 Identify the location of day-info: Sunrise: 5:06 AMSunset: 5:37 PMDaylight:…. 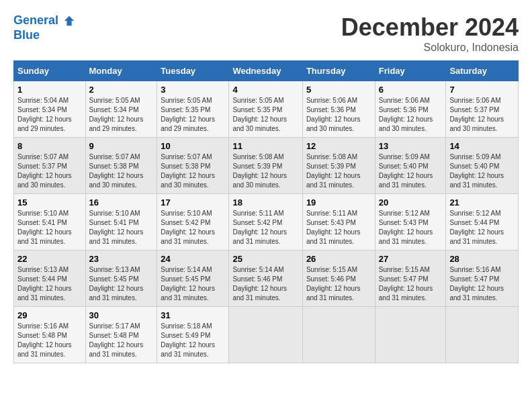
(477, 114).